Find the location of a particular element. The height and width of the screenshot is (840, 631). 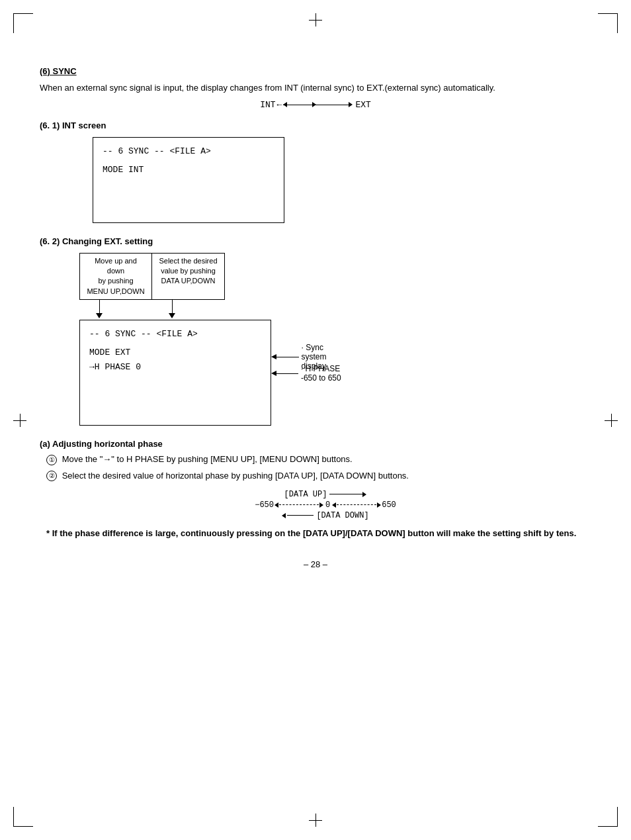

section-title: (6) SYNC is located at coordinates (316, 71).